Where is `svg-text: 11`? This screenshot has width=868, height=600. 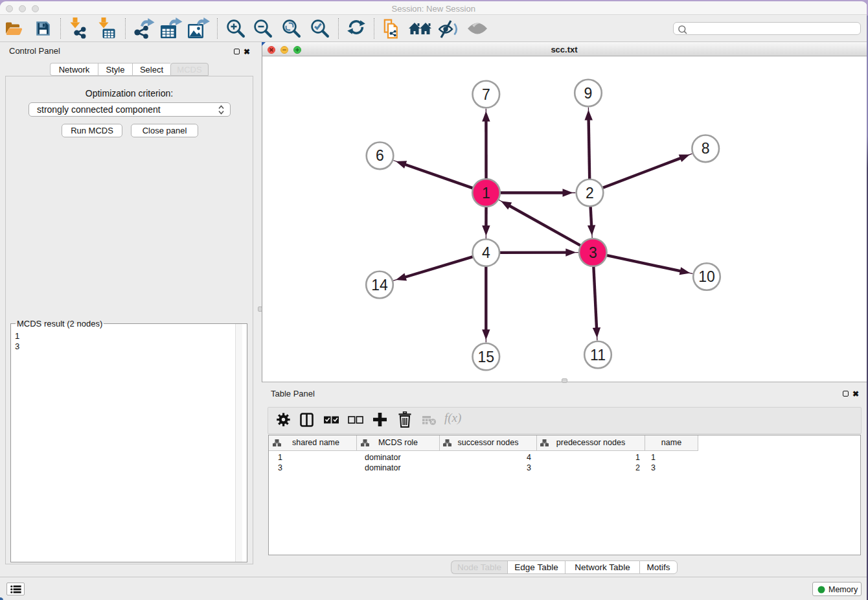
svg-text: 11 is located at coordinates (598, 355).